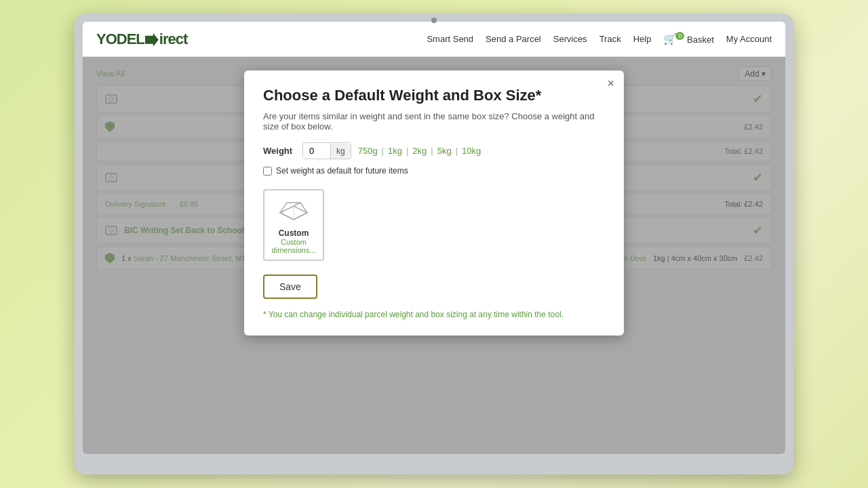  I want to click on box-option-custom: Custom Custom dimensions..., so click(294, 225).